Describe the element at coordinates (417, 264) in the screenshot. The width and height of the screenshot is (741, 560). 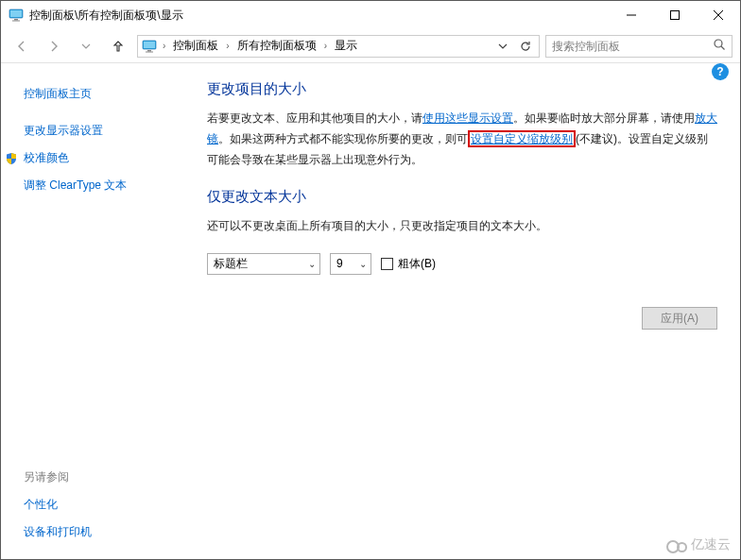
I see `bold-label: 粗体(B)` at that location.